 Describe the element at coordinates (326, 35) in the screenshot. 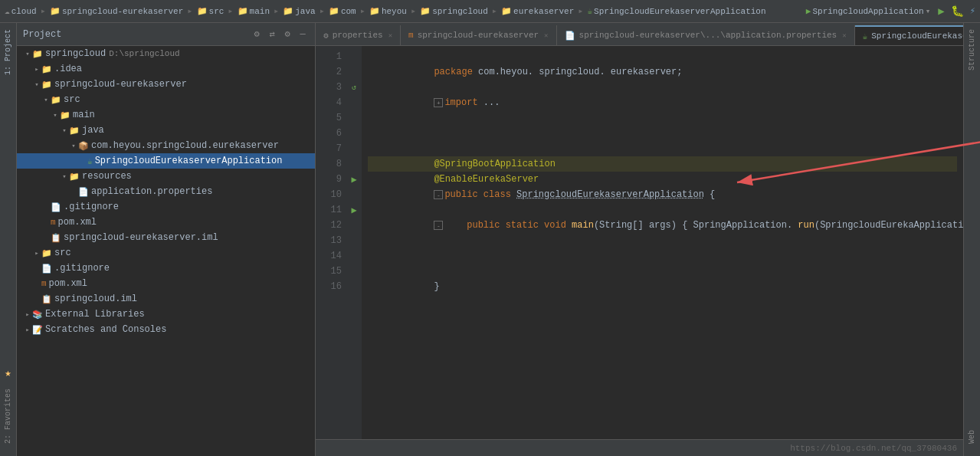

I see `tab-icon-properties: ⚙` at that location.